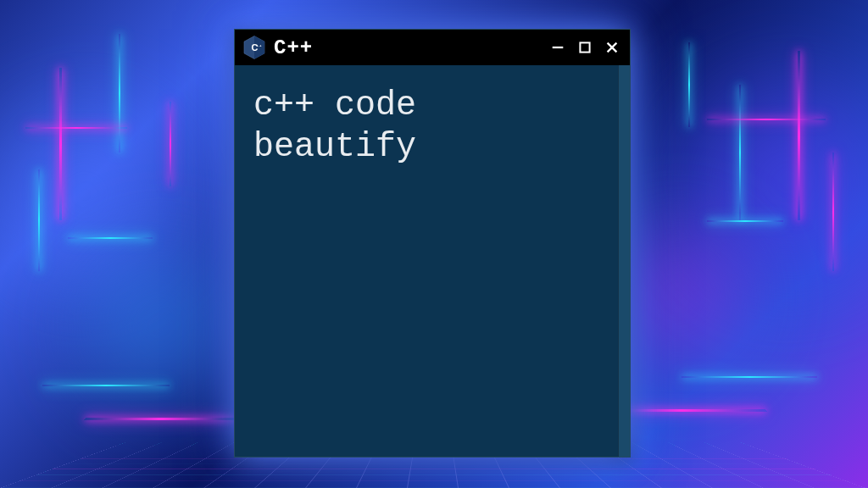 Image resolution: width=868 pixels, height=488 pixels. Describe the element at coordinates (624, 261) in the screenshot. I see `vertical-scrollbar` at that location.